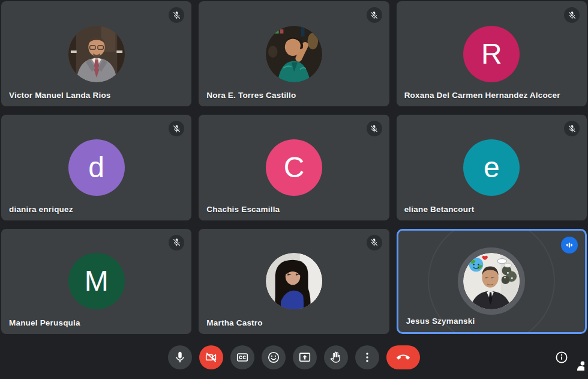 The image size is (588, 379). What do you see at coordinates (439, 209) in the screenshot?
I see `participant-name: eliane Betancourt` at bounding box center [439, 209].